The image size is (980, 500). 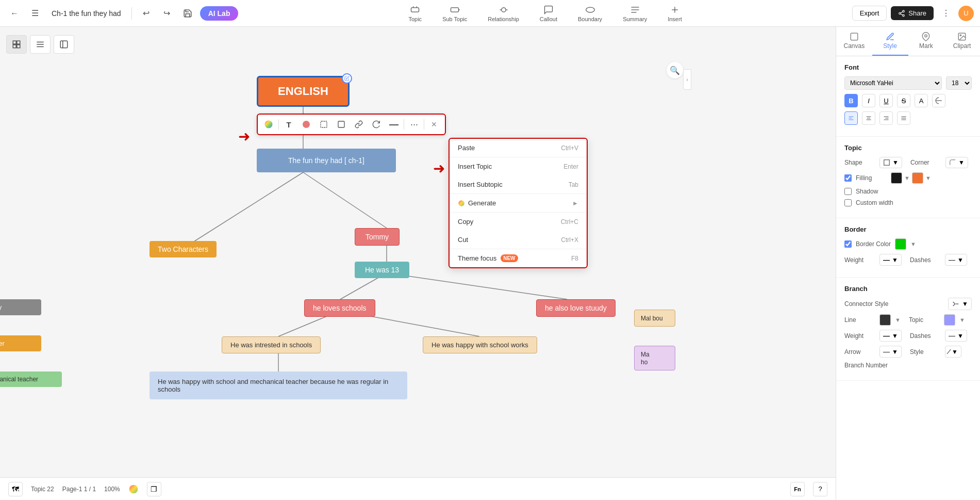 What do you see at coordinates (869, 101) in the screenshot?
I see `italic-button: I` at bounding box center [869, 101].